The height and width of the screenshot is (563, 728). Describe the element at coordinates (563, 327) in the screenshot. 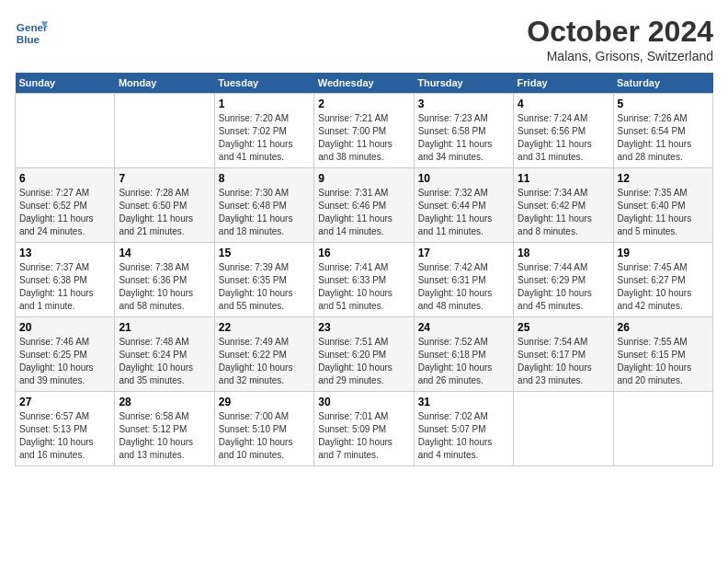

I see `day-number: 25` at that location.